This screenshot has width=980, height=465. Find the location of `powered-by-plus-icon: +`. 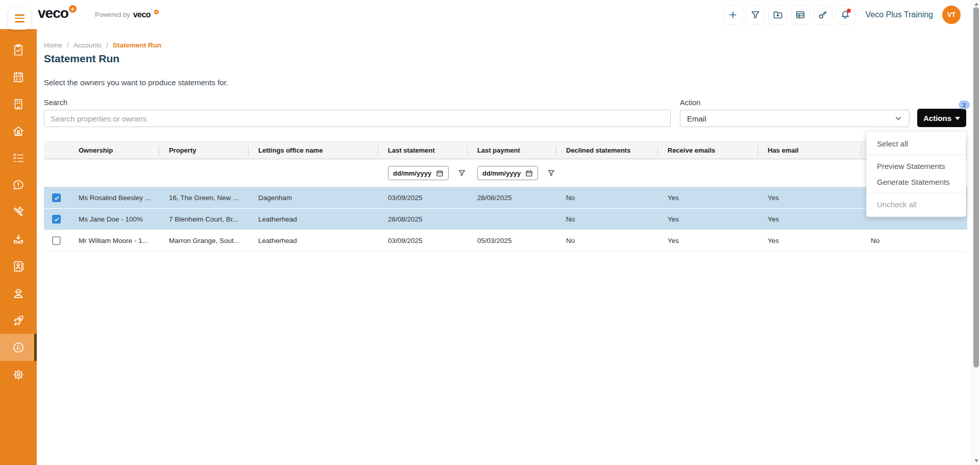

powered-by-plus-icon: + is located at coordinates (156, 12).